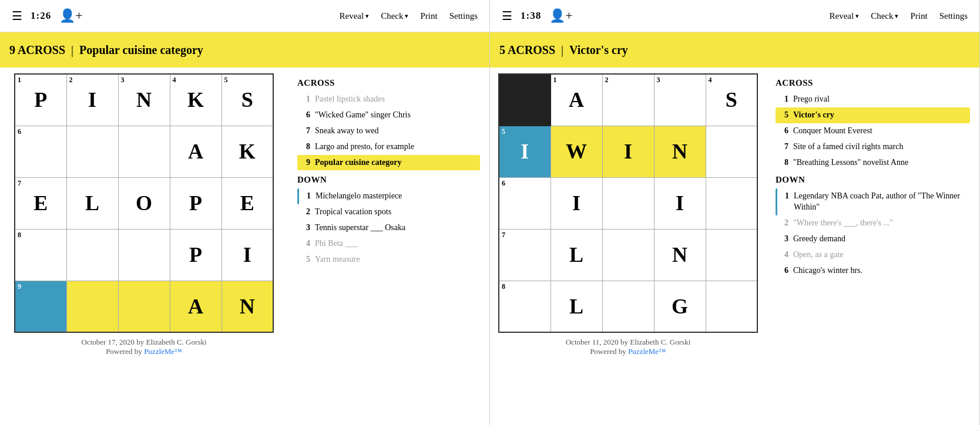 This screenshot has height=425, width=980. Describe the element at coordinates (389, 212) in the screenshot. I see `list-item: 2Tropical vacation spots` at that location.